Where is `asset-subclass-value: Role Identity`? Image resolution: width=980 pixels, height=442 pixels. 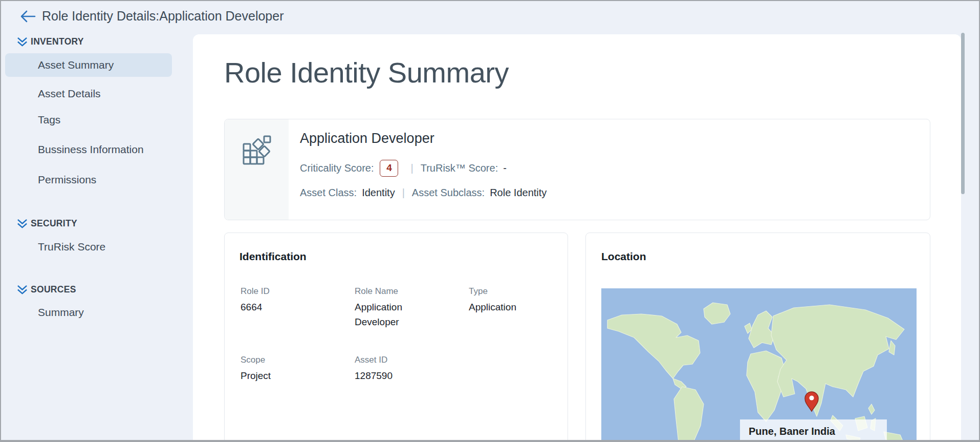
asset-subclass-value: Role Identity is located at coordinates (518, 193).